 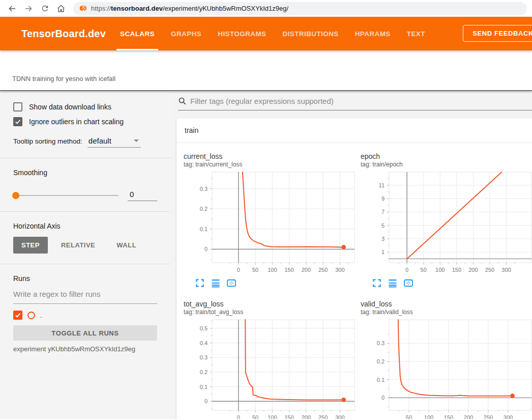 I want to click on svg-text: 7, so click(x=383, y=212).